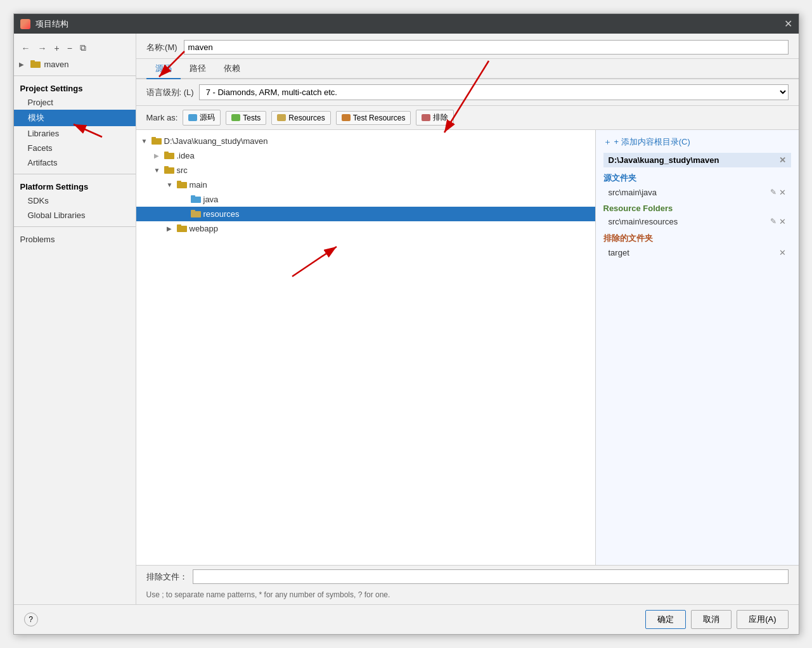  Describe the element at coordinates (366, 156) in the screenshot. I see `tree-idea: ▶ .idea` at that location.